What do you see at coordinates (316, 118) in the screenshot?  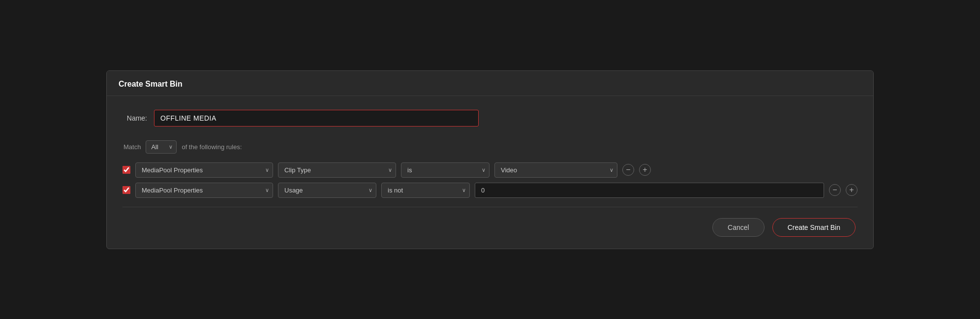 I see `smart-bin-name-input` at bounding box center [316, 118].